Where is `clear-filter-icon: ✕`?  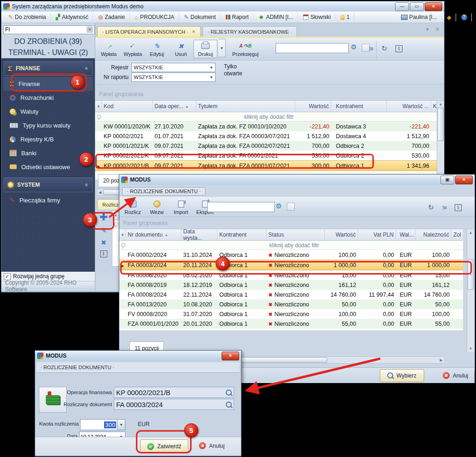
clear-filter-icon: ✕ is located at coordinates (90, 30).